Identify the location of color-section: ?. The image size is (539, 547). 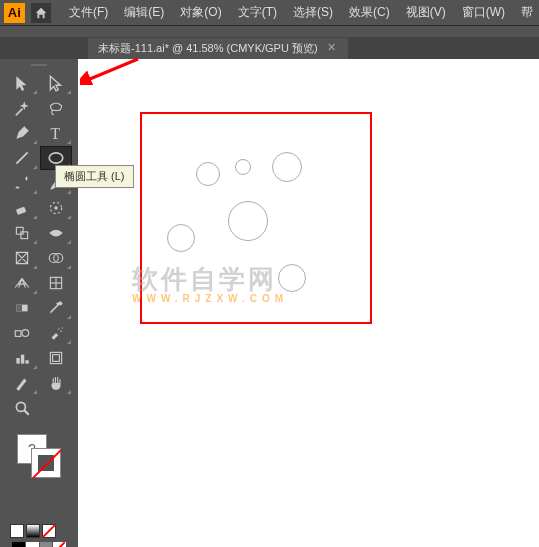
(39, 490).